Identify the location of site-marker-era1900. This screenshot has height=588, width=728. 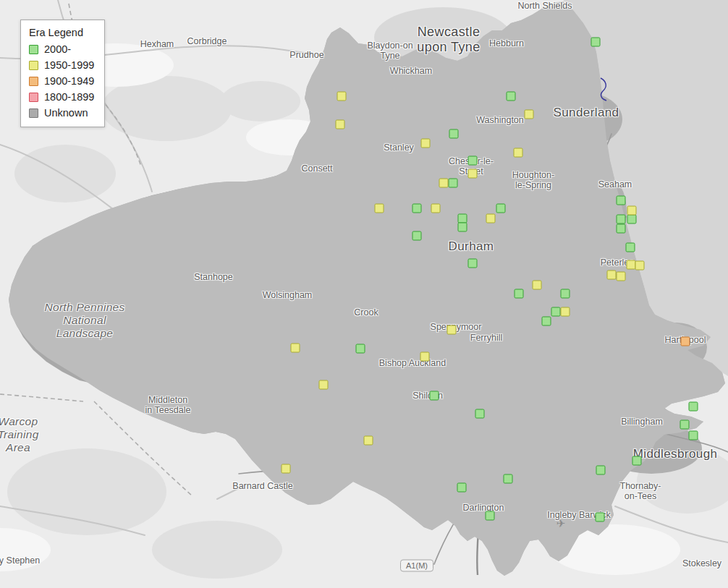
(686, 341).